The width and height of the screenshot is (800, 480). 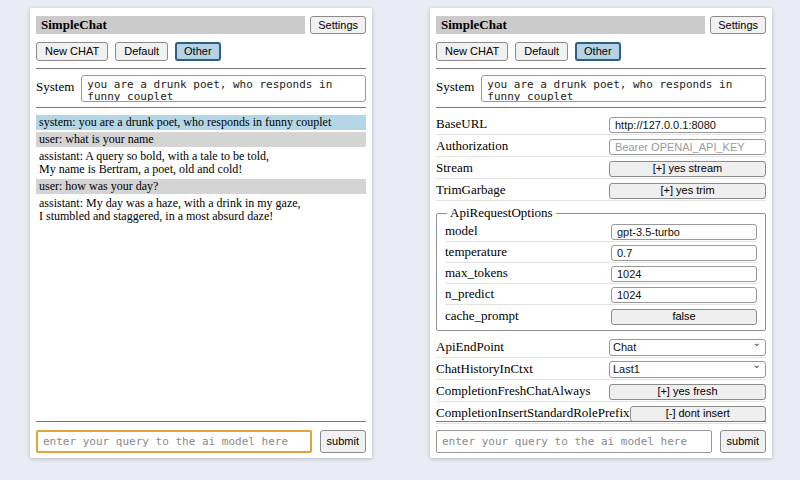 What do you see at coordinates (201, 170) in the screenshot?
I see `chat-message-list: system: you are a drunk poet, who respon…` at bounding box center [201, 170].